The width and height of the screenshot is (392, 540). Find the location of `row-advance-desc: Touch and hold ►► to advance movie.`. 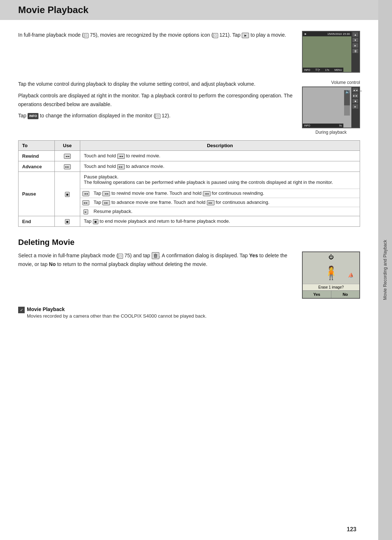

row-advance-desc: Touch and hold ►► to advance movie. is located at coordinates (220, 166).